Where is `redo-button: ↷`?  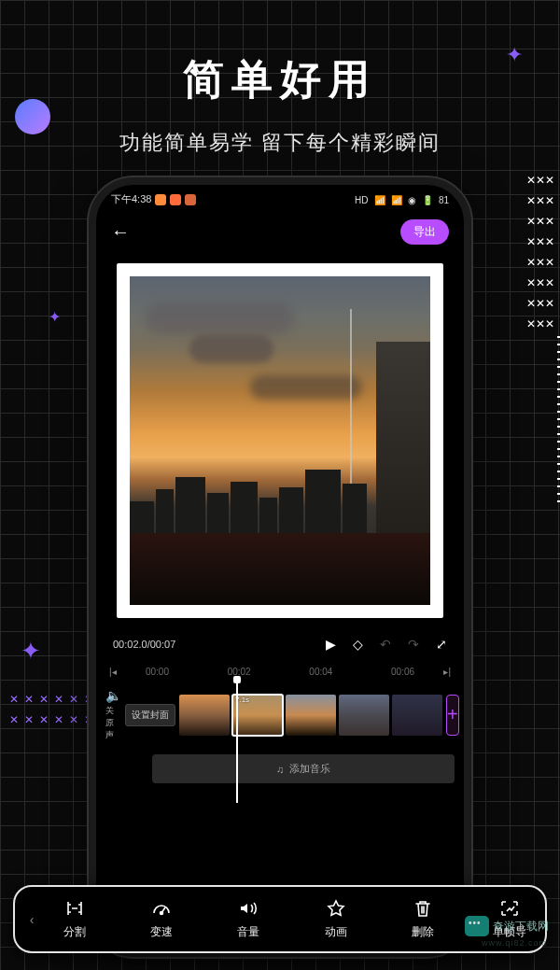 redo-button: ↷ is located at coordinates (413, 644).